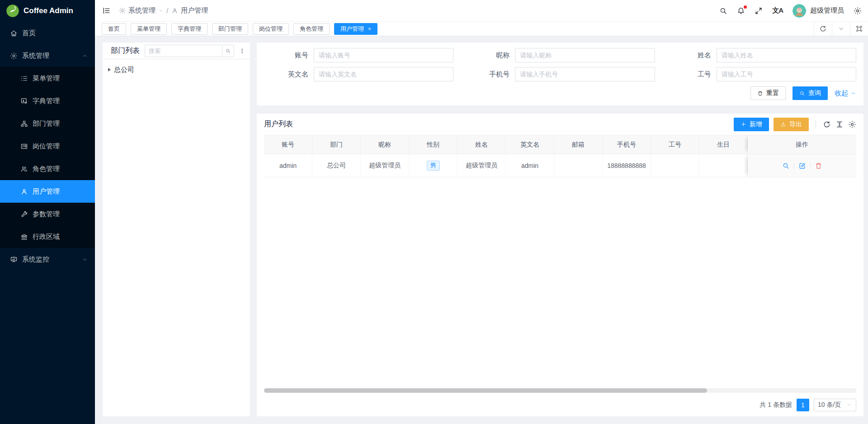 The height and width of the screenshot is (424, 868). What do you see at coordinates (803, 405) in the screenshot?
I see `page-1-button: 1` at bounding box center [803, 405].